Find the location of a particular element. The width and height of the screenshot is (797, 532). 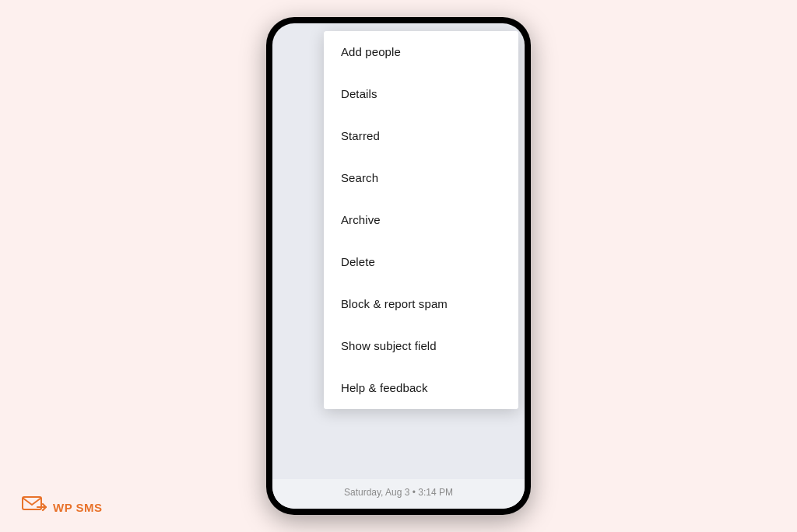

menu-item-block-report-spam: Block & report spam is located at coordinates (421, 304).